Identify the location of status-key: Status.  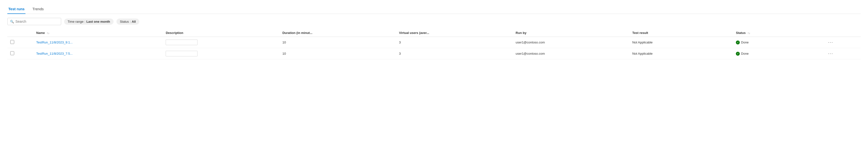
(125, 22).